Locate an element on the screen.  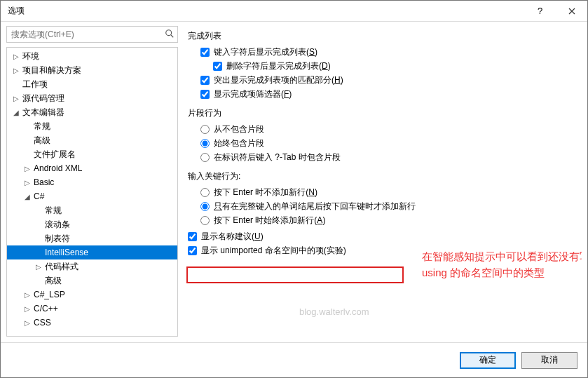
radio-enter-on-full-word: 只有在完整键入的单词结尾后按下回车键时才添加新行 is located at coordinates (389, 206).